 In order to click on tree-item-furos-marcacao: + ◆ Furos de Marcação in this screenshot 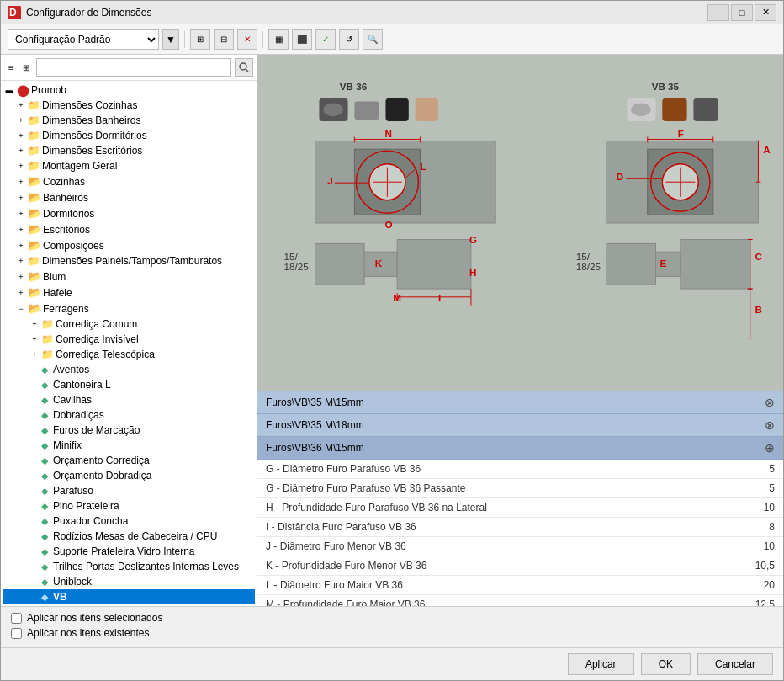, I will do `click(129, 430)`.